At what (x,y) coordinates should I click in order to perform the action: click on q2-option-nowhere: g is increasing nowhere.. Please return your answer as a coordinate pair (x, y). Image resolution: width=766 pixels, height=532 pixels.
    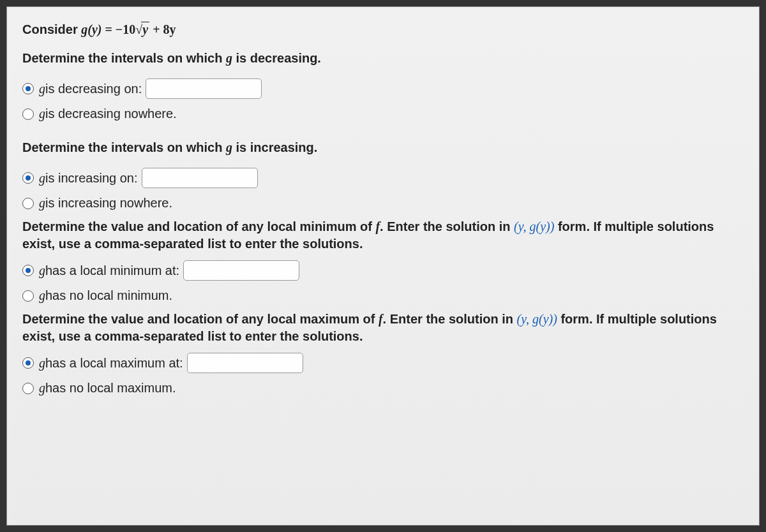
    Looking at the image, I should click on (384, 203).